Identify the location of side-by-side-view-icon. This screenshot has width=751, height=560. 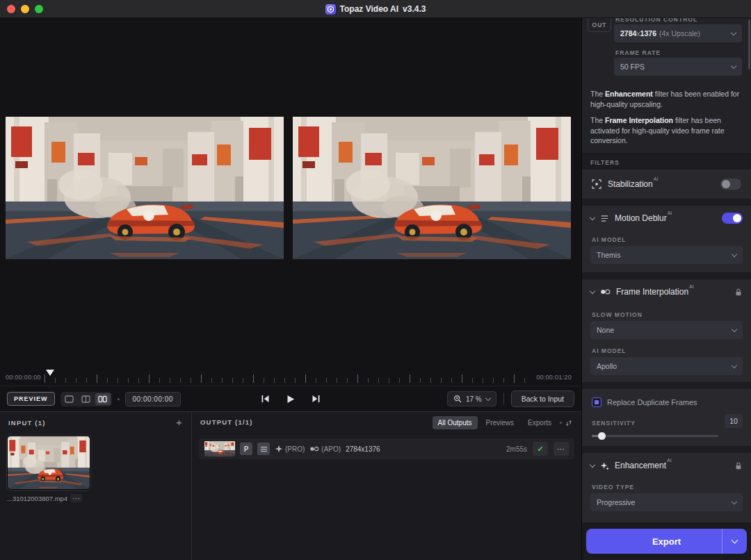
(103, 399).